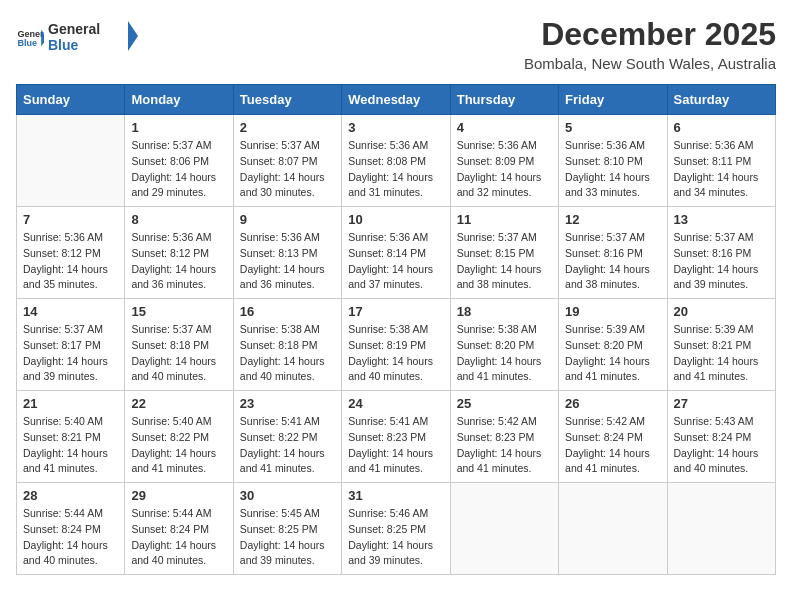  I want to click on day-number: 19, so click(612, 312).